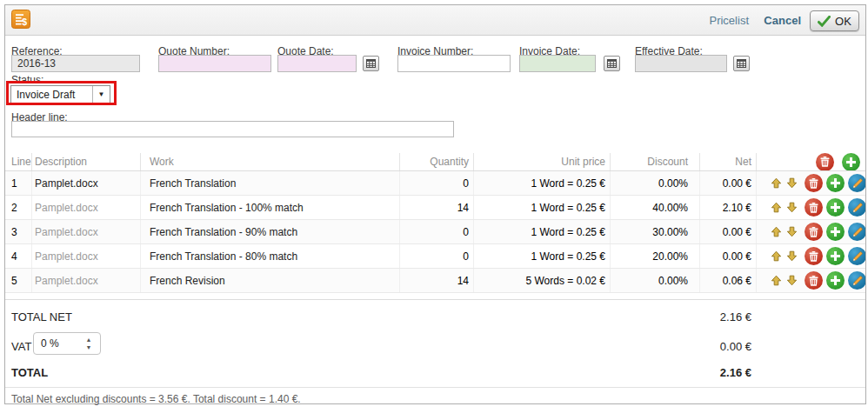 This screenshot has height=420, width=868. I want to click on work-cell: French Translation, so click(270, 183).